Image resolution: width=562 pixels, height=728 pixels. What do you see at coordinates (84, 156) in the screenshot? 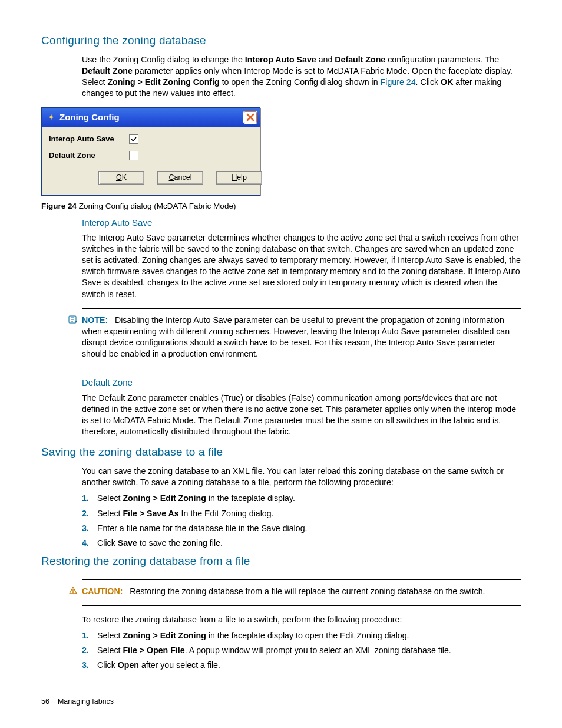
I see `label-default-zone: Default Zone` at bounding box center [84, 156].